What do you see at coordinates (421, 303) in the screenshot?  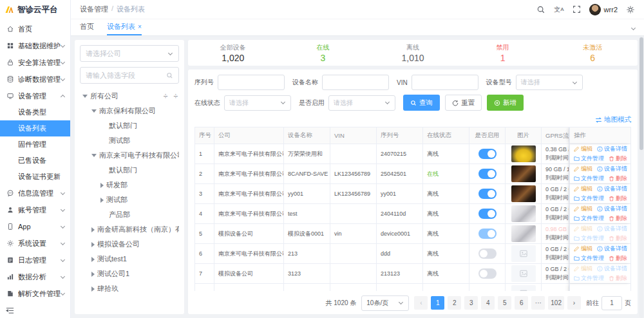 I see `prev-page-button: ‹` at bounding box center [421, 303].